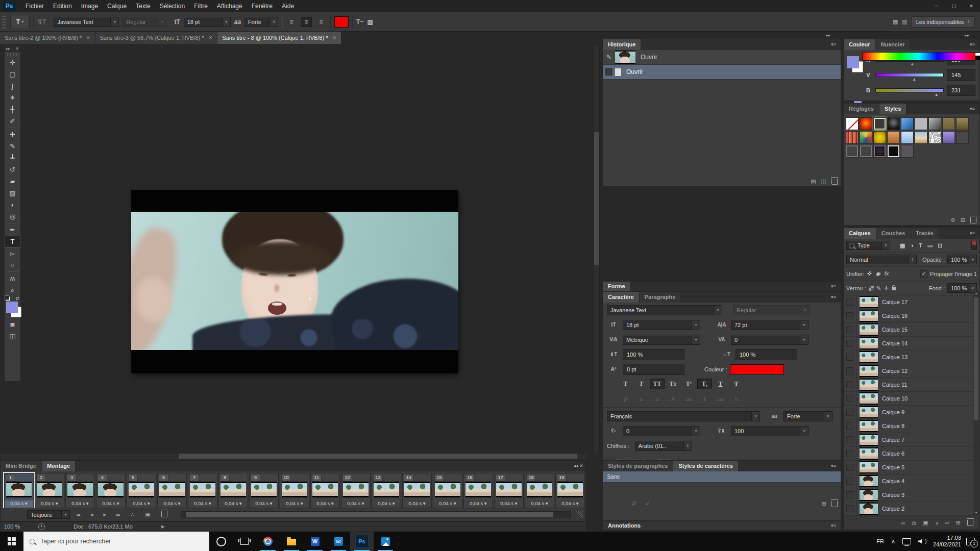 The width and height of the screenshot is (980, 551). I want to click on filter-icon-3: ▭, so click(930, 246).